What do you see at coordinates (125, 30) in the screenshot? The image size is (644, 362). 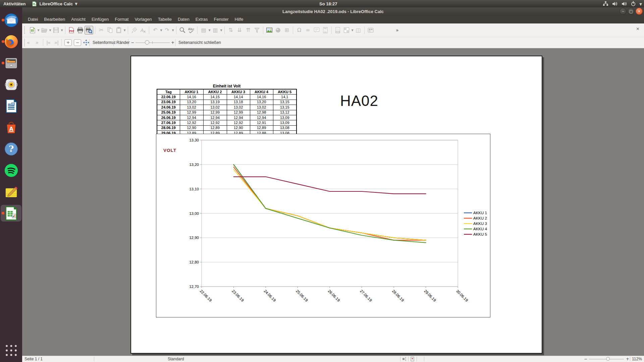 I see `paste-dropdown: ▼` at bounding box center [125, 30].